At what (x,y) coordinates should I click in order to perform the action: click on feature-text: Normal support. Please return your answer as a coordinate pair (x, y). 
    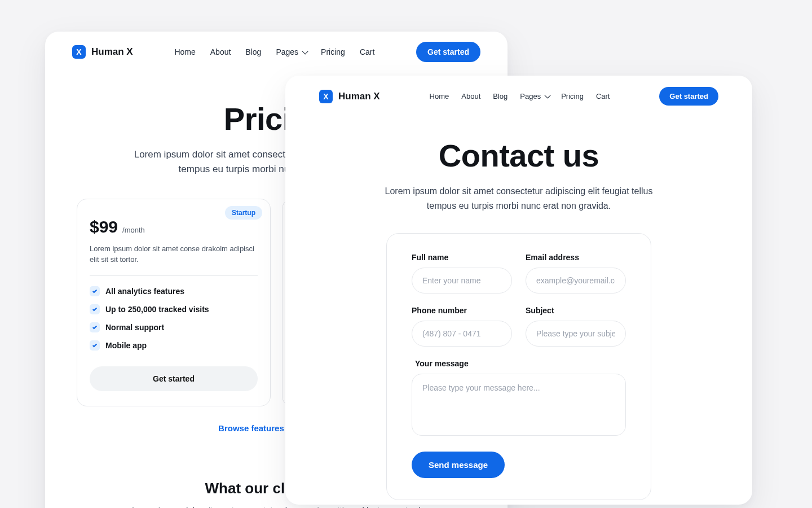
    Looking at the image, I should click on (135, 327).